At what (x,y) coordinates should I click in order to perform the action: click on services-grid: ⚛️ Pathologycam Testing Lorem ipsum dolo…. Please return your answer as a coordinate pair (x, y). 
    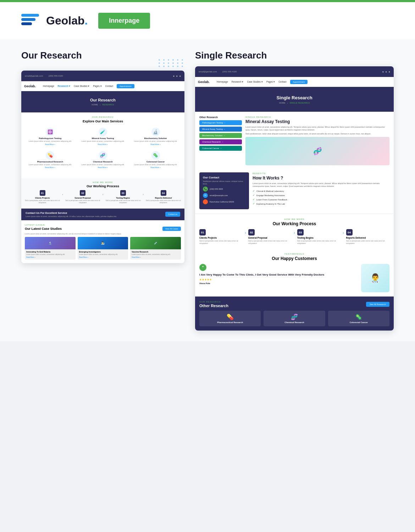
    Looking at the image, I should click on (103, 148).